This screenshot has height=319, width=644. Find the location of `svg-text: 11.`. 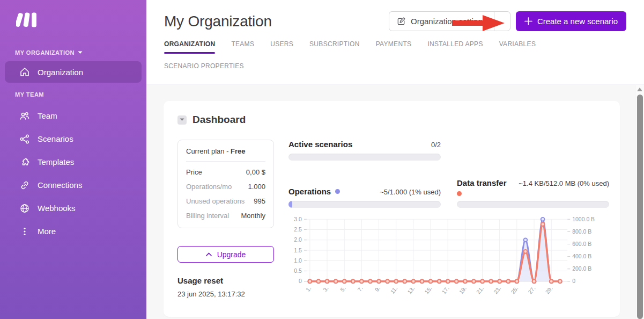

svg-text: 11. is located at coordinates (394, 290).